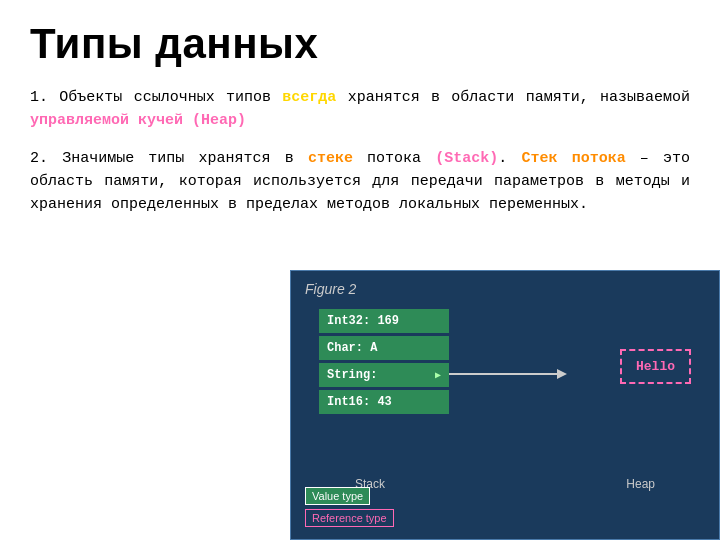  What do you see at coordinates (513, 98) in the screenshot?
I see `p1-text-middle: хранятся в области памяти, называемой` at bounding box center [513, 98].